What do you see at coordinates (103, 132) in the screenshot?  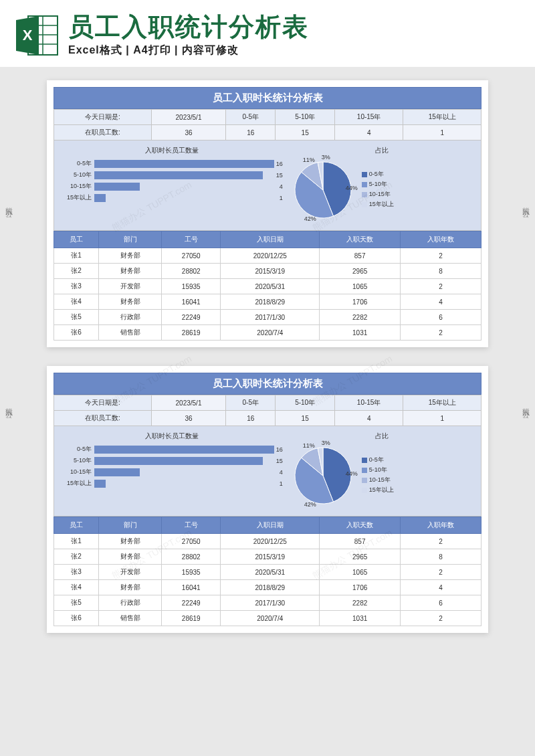 I see `summary-label: 在职员工数:` at bounding box center [103, 132].